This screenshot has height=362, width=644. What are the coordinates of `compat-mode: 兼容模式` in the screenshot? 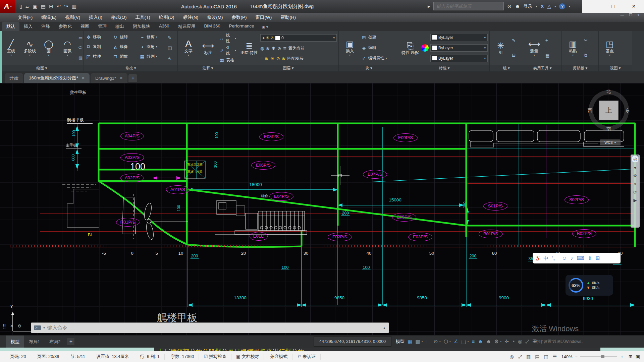 It's located at (278, 357).